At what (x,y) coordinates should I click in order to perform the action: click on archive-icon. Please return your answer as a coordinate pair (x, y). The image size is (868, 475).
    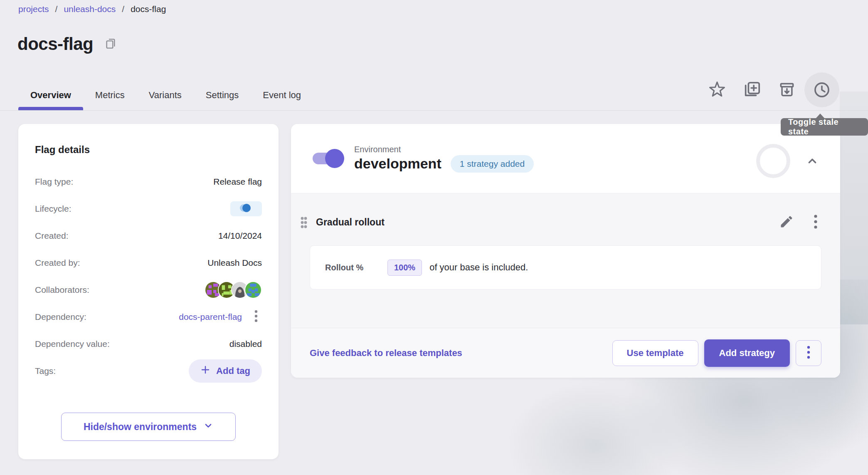
    Looking at the image, I should click on (787, 90).